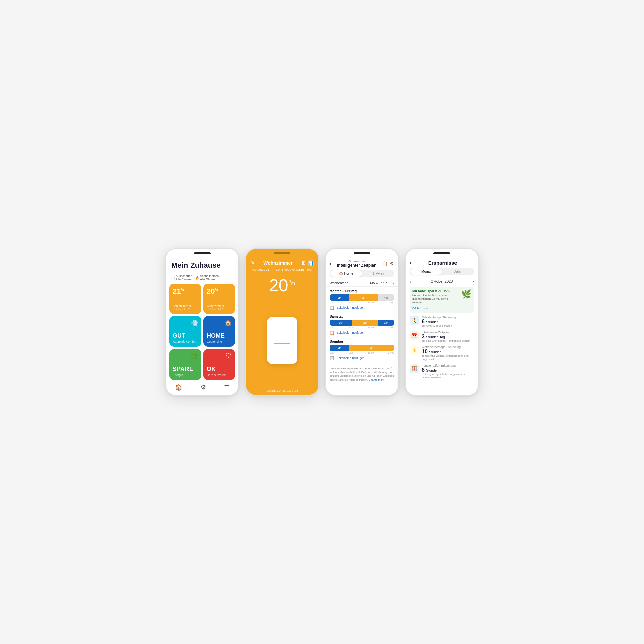 This screenshot has width=644, height=644. What do you see at coordinates (362, 308) in the screenshot?
I see `add-block-mo: 📋 Zeitblock hinzufügen` at bounding box center [362, 308].